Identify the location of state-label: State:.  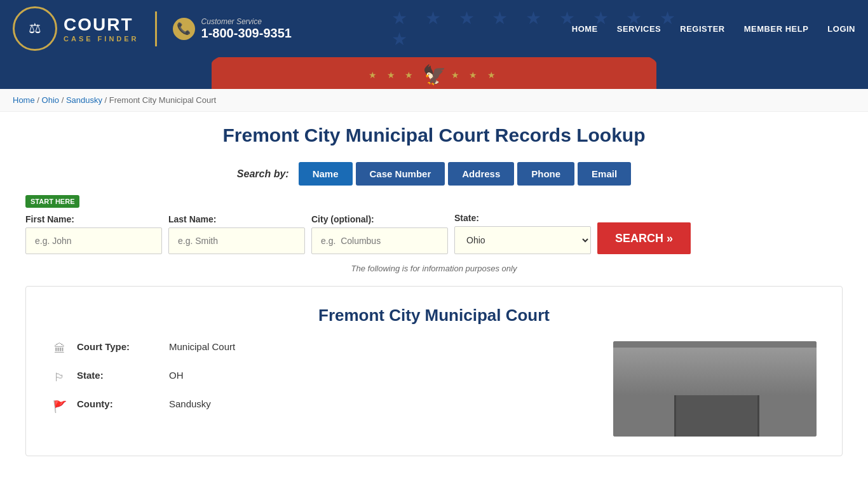
(522, 218).